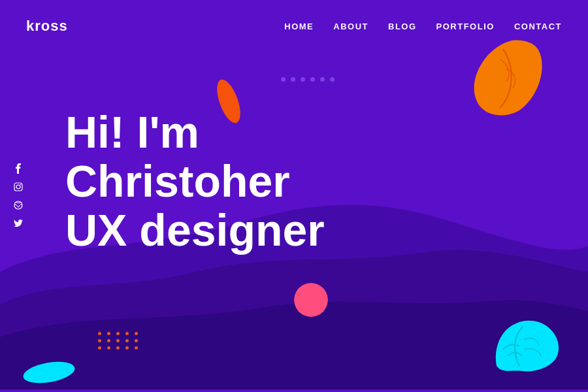  What do you see at coordinates (311, 300) in the screenshot?
I see `pink-circle-decoration` at bounding box center [311, 300].